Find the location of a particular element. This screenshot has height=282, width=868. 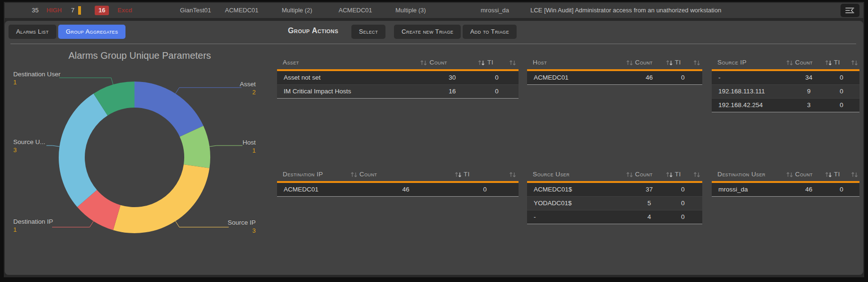

alarm-summary-row: 35 HIGH 7 16 Excd GianTest01 ACMEDC01 Mu… is located at coordinates (434, 10).